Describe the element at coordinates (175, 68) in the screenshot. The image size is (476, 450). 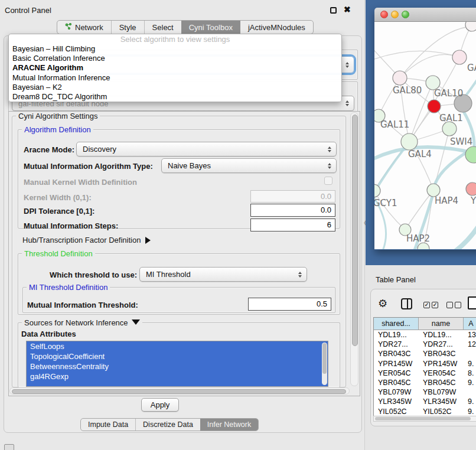
I see `algorithm-option: ARACNE Algorithm` at that location.